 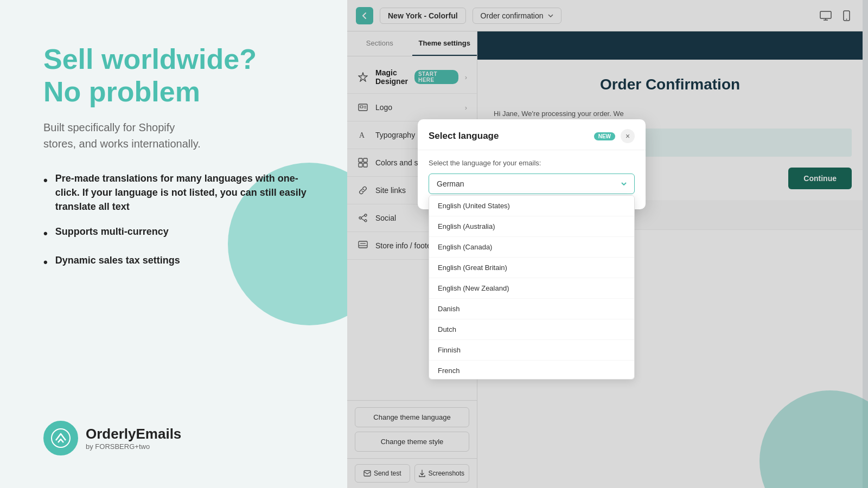 I want to click on dialog-body: Select the language for your emails: Ger…, so click(x=532, y=180).